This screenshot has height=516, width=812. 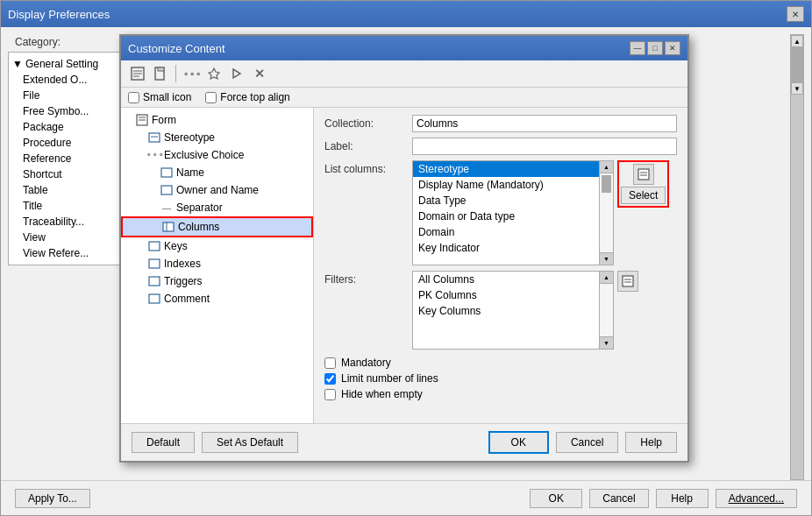 I want to click on owner-name-icon, so click(x=167, y=190).